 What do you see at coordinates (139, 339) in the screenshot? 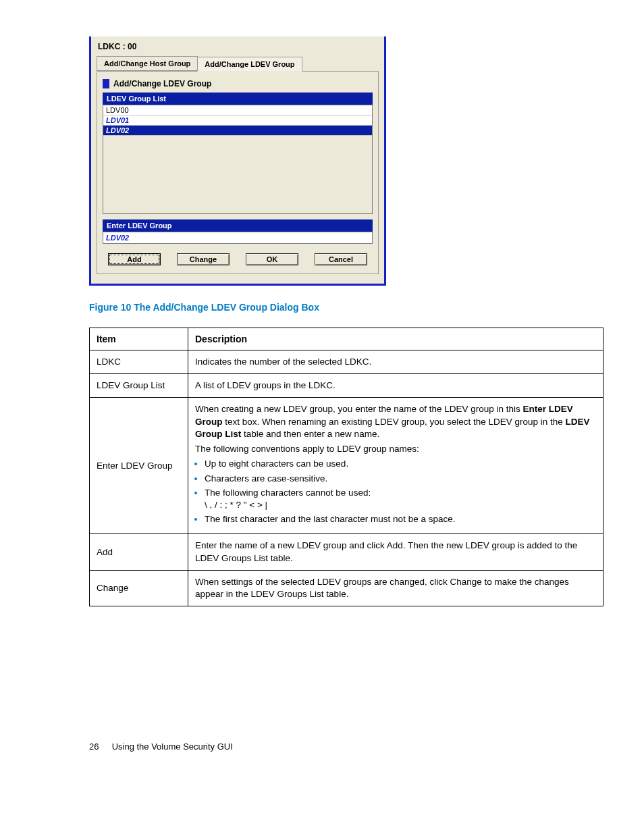
I see `th-item: Item` at bounding box center [139, 339].